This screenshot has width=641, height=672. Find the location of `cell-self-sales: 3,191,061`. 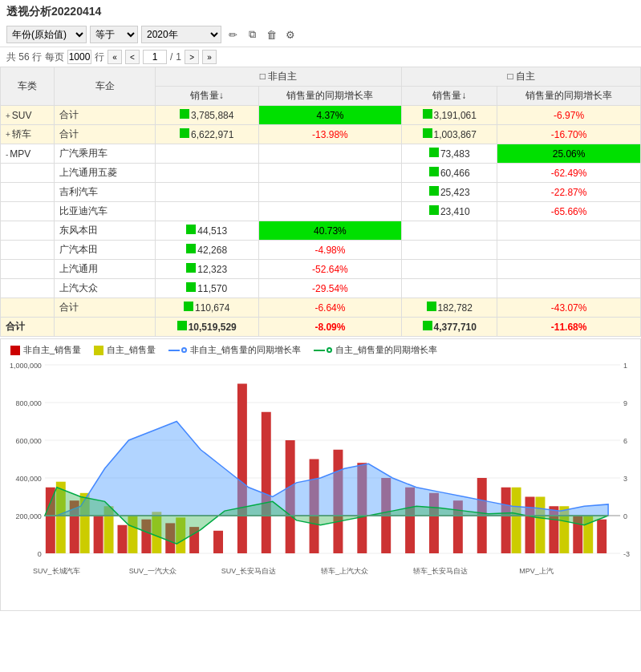

cell-self-sales: 3,191,061 is located at coordinates (449, 115).